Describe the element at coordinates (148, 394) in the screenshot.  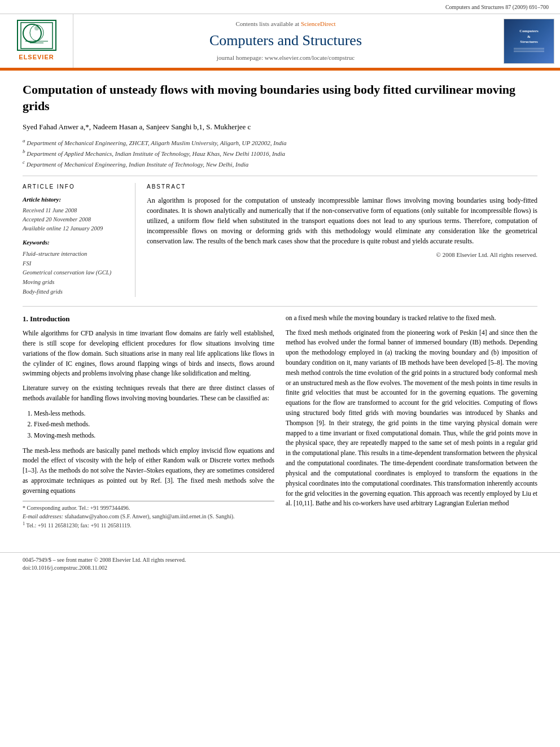
I see `intro-para2: Literature survey on the existing techni…` at that location.